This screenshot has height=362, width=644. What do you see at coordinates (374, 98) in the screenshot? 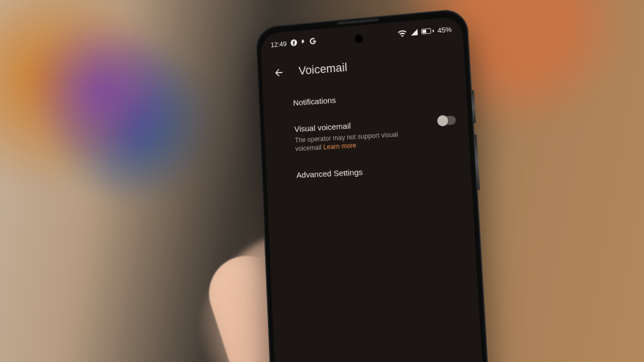
I see `notifications-title: Notifications` at bounding box center [374, 98].